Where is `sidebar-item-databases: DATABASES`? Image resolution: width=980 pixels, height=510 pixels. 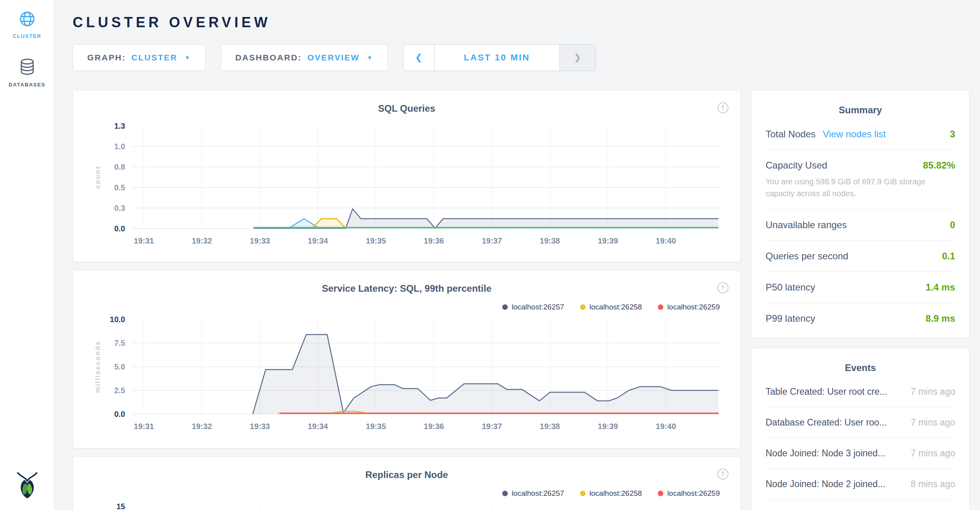 sidebar-item-databases: DATABASES is located at coordinates (27, 73).